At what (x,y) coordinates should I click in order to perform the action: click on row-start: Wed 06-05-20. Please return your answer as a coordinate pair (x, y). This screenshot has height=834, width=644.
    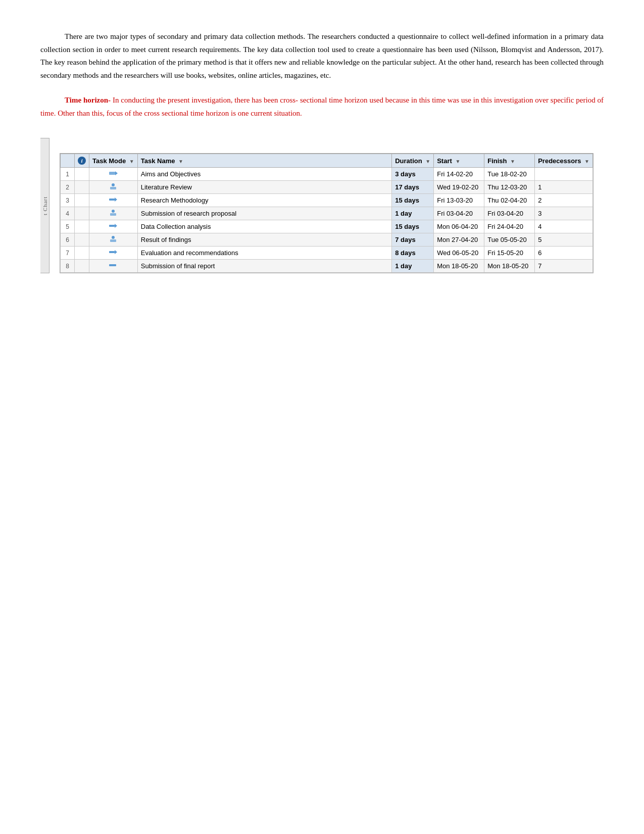
    Looking at the image, I should click on (459, 253).